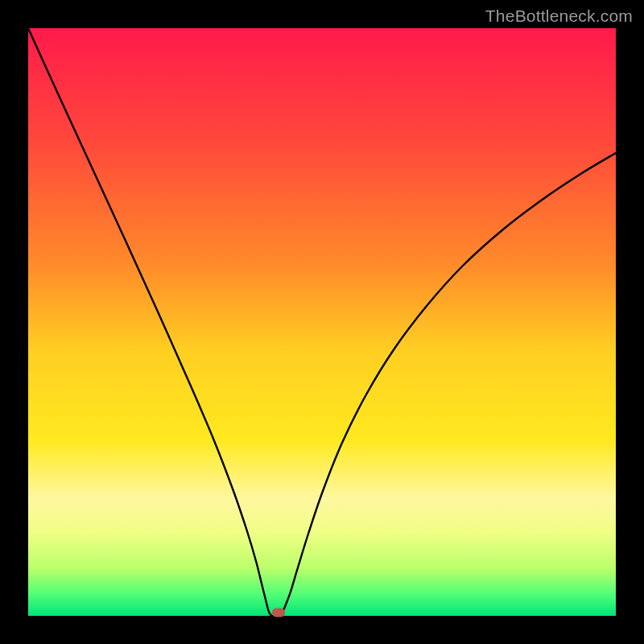 The height and width of the screenshot is (644, 644). I want to click on optimal-marker, so click(279, 613).